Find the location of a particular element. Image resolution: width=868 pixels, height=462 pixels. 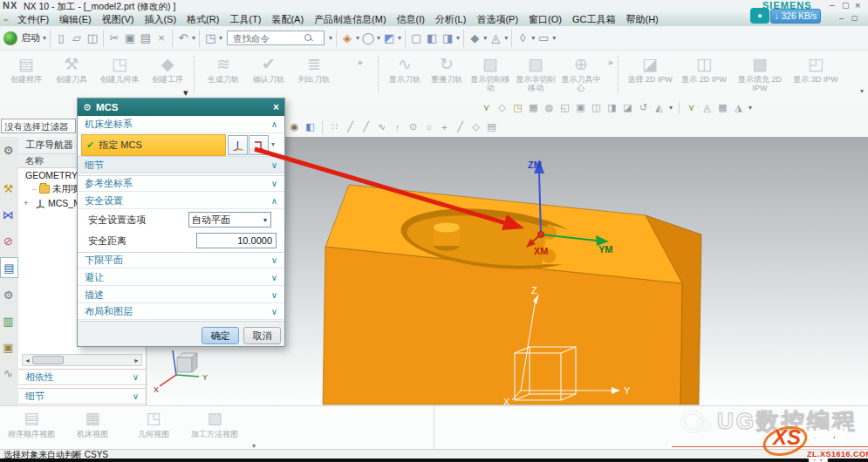

snap-center-icon: ⊙ is located at coordinates (413, 127).